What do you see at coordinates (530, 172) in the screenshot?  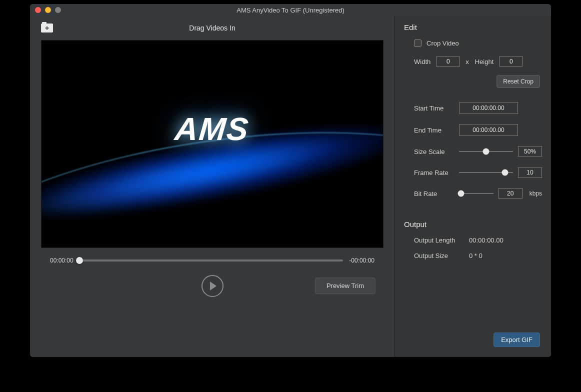 I see `frame-rate-value: 10` at bounding box center [530, 172].